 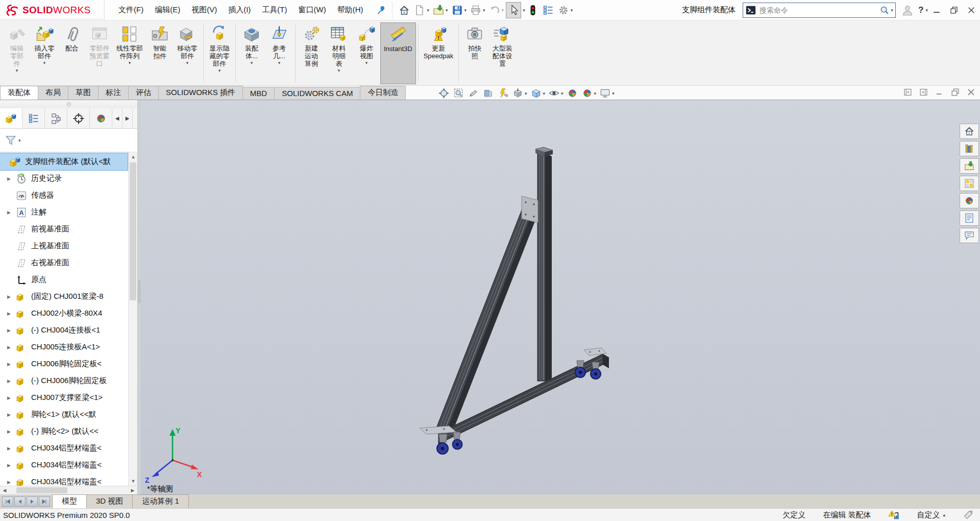 What do you see at coordinates (109, 502) in the screenshot?
I see `tab-3d-views: 3D 视图` at bounding box center [109, 502].